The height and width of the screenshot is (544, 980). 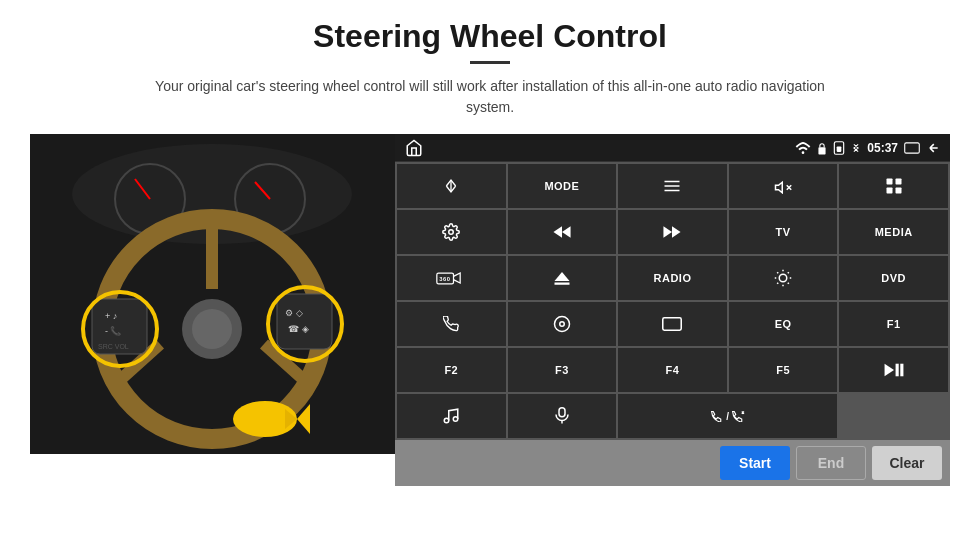 What do you see at coordinates (452, 324) in the screenshot?
I see `phone-button` at bounding box center [452, 324].